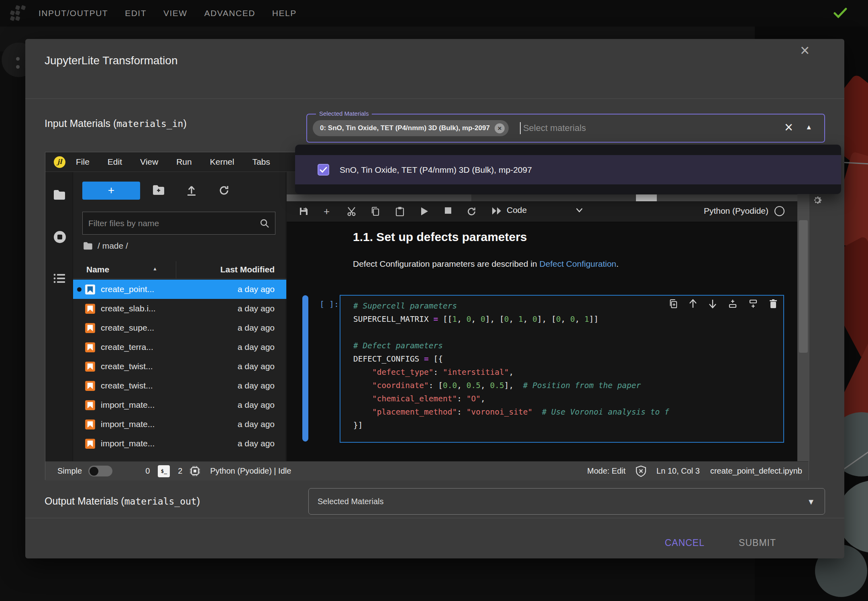  I want to click on stop-icon, so click(448, 211).